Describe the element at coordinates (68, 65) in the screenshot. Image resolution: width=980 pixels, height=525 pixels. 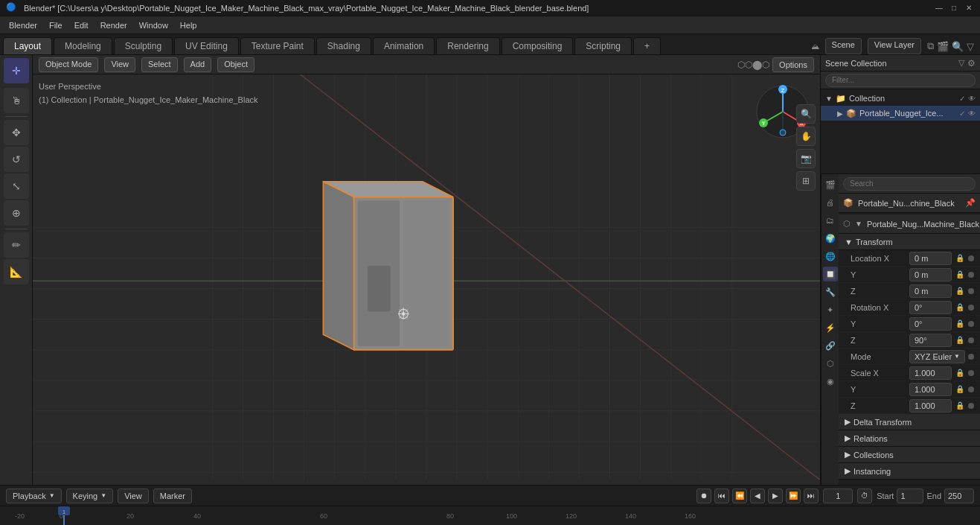
I see `object-mode-selector: Object Mode` at that location.